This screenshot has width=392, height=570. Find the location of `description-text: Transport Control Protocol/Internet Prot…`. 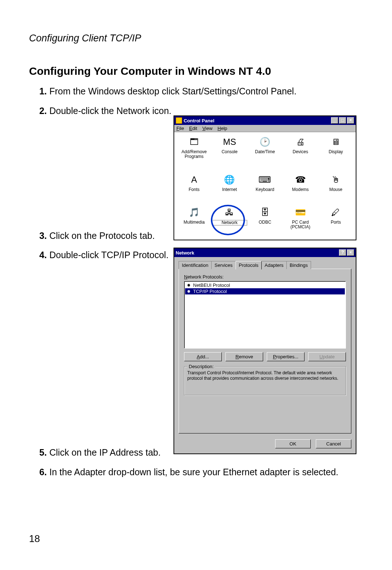

description-text: Transport Control Protocol/Internet Prot… is located at coordinates (263, 375).